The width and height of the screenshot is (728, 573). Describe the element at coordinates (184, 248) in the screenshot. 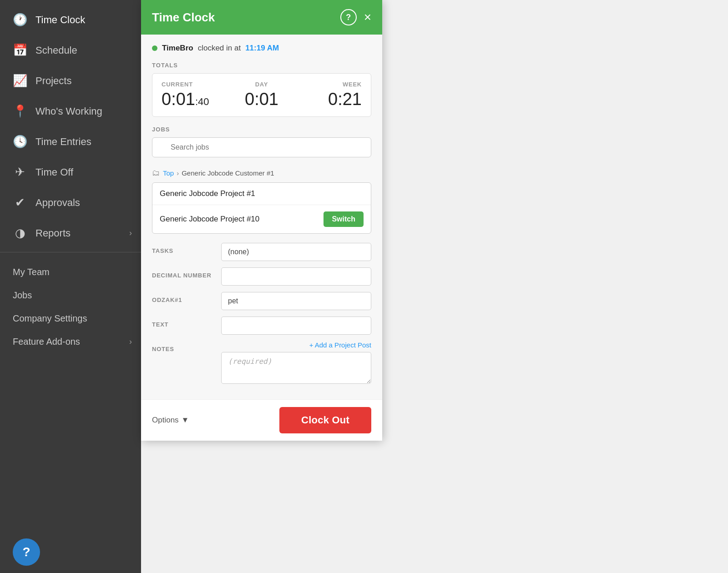

I see `tasks-label: TASKS` at that location.